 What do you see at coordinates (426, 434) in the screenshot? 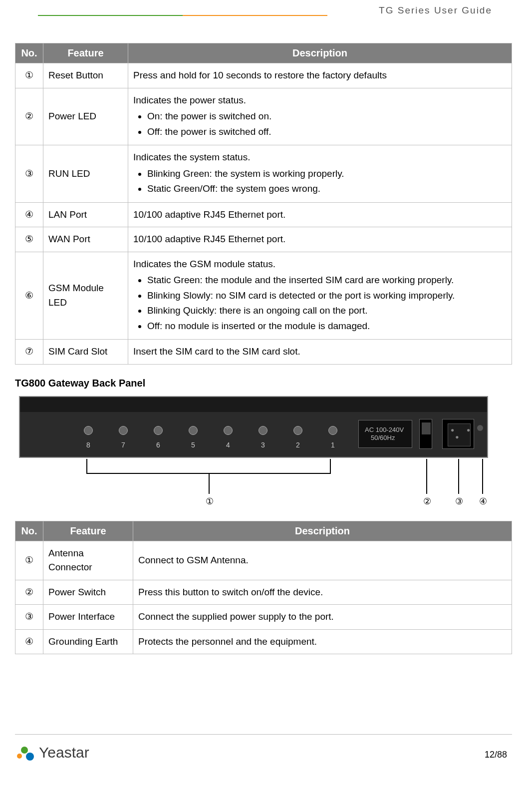
I see `power-switch-icon` at bounding box center [426, 434].